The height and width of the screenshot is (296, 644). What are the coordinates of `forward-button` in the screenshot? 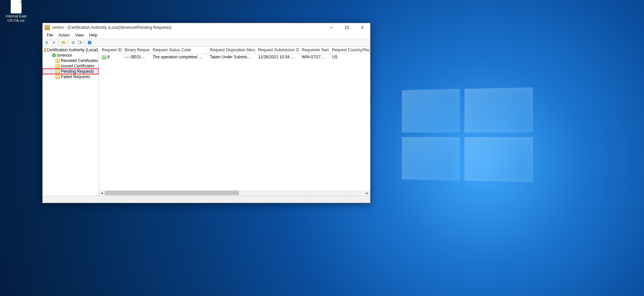 It's located at (54, 43).